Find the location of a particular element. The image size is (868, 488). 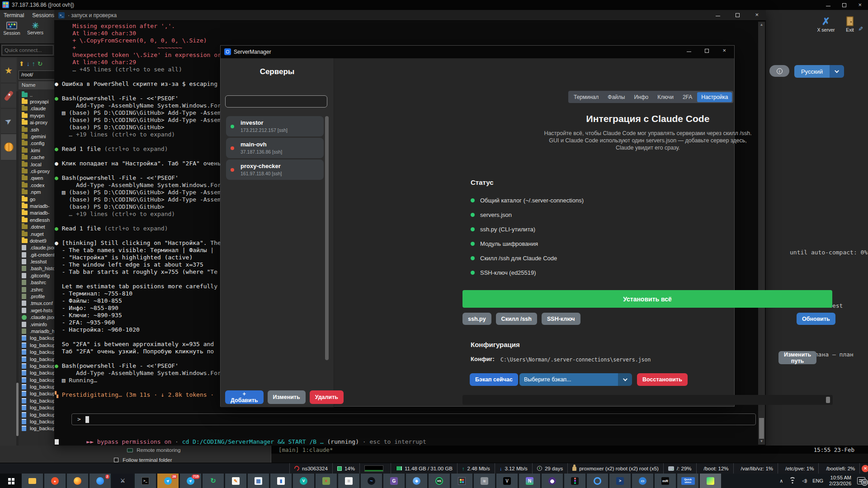

tab: 2FA is located at coordinates (687, 97).